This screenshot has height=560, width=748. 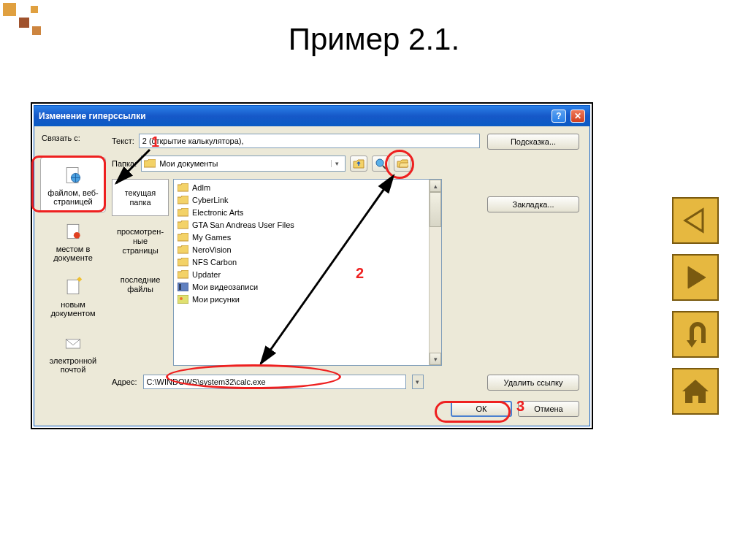 What do you see at coordinates (301, 237) in the screenshot?
I see `list-item: My Games` at bounding box center [301, 237].